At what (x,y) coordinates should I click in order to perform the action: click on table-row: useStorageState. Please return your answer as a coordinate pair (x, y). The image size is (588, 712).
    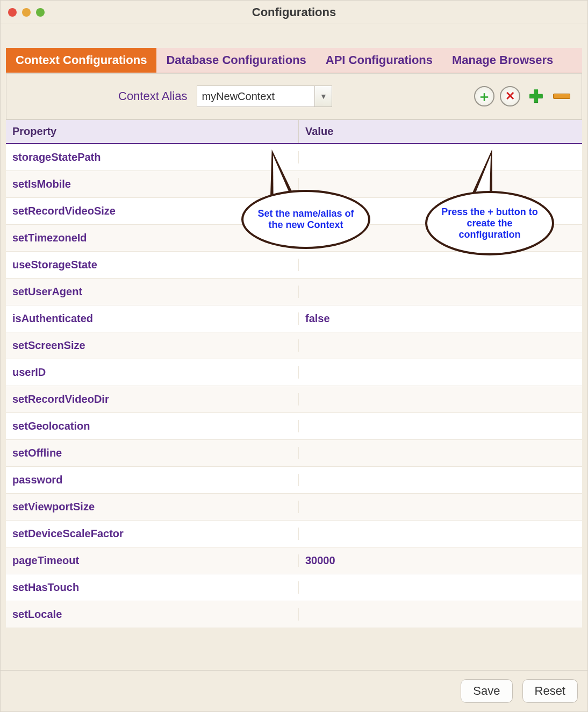
    Looking at the image, I should click on (294, 265).